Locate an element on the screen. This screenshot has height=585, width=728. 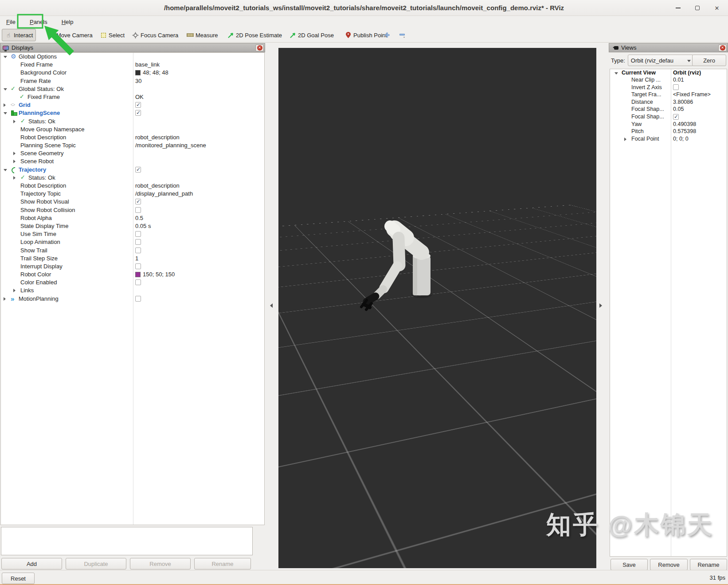
property-row: Links is located at coordinates (133, 291).